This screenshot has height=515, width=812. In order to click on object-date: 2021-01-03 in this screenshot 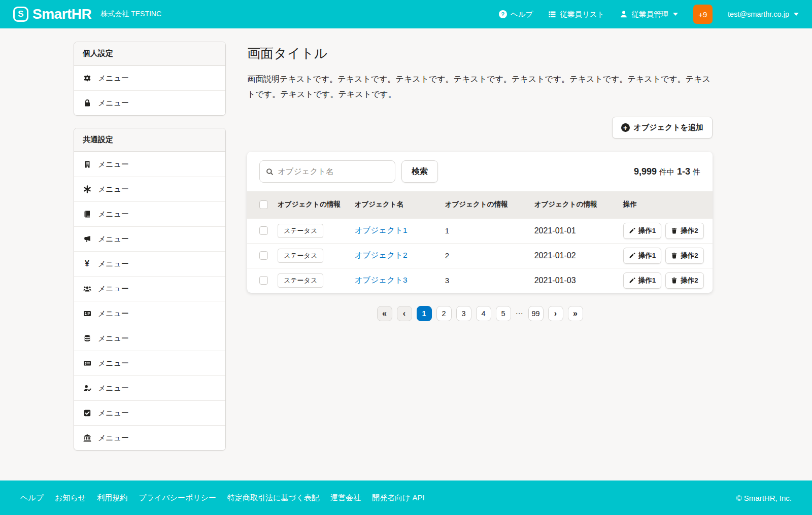, I will do `click(571, 280)`.